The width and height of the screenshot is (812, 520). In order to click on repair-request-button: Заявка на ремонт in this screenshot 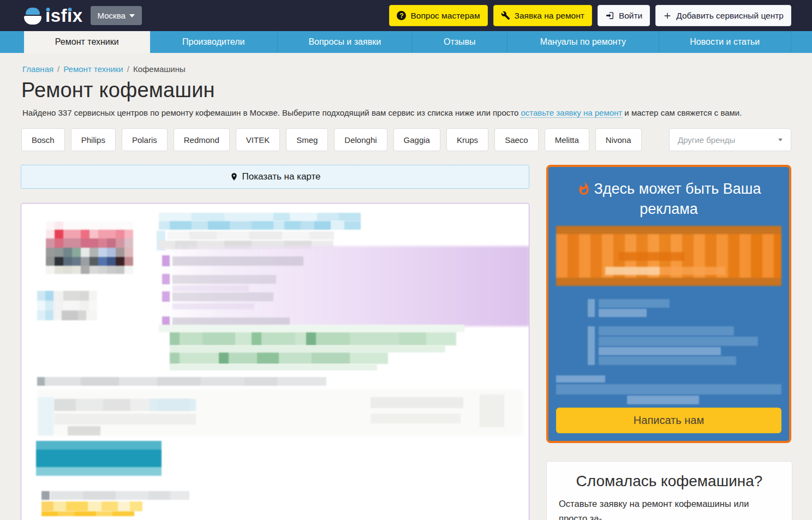, I will do `click(542, 15)`.